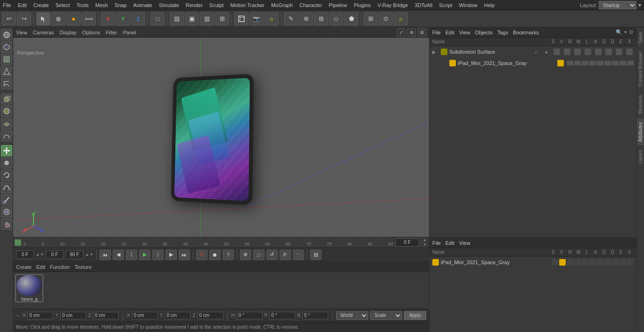 This screenshot has height=332, width=644. Describe the element at coordinates (640, 156) in the screenshot. I see `side-tab-layers: Layers` at that location.